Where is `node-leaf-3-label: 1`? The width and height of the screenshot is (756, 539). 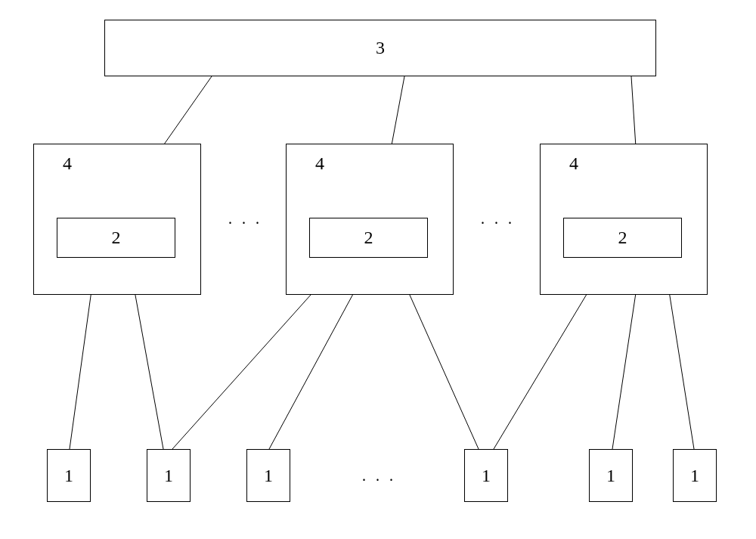
node-leaf-3-label: 1 is located at coordinates (268, 476).